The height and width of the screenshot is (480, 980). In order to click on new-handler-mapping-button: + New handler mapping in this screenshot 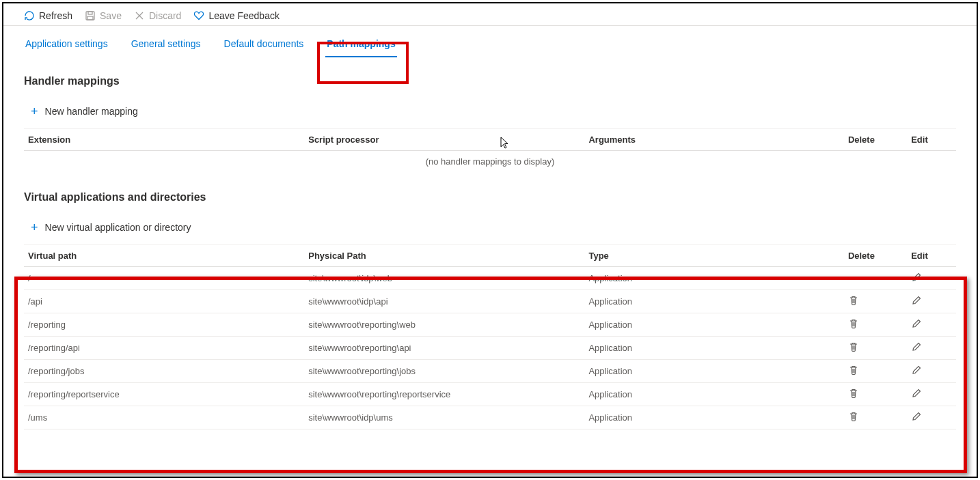, I will do `click(85, 111)`.